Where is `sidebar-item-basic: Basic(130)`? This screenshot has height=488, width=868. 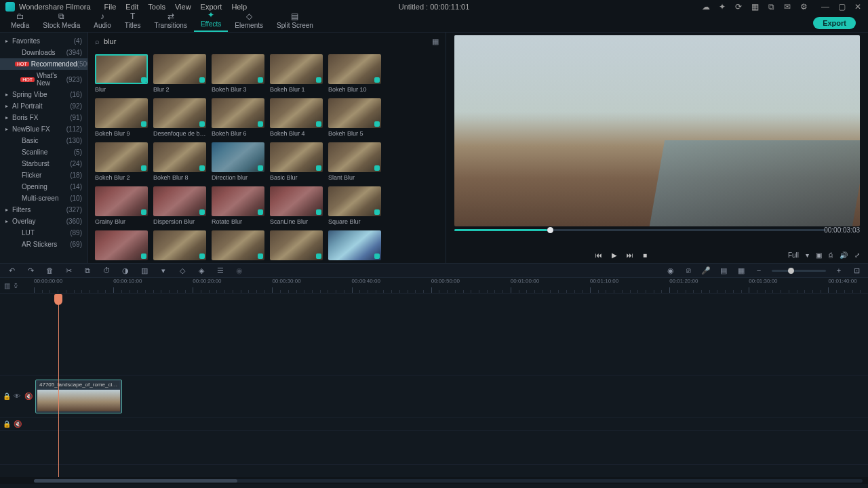 sidebar-item-basic: Basic(130) is located at coordinates (43, 141).